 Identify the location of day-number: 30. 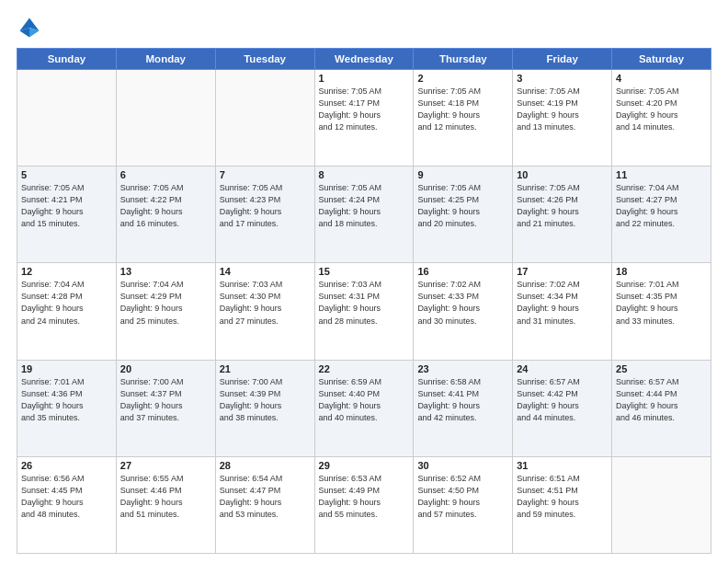
(463, 465).